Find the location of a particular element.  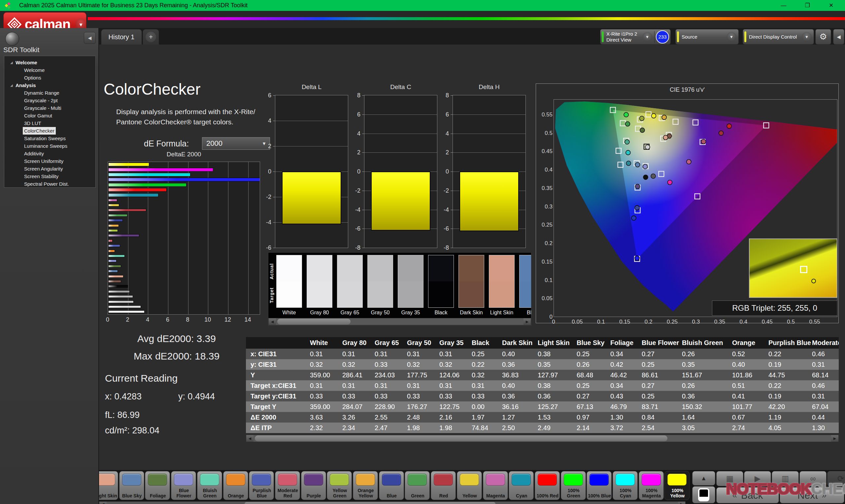

minimize-icon: — is located at coordinates (784, 5).